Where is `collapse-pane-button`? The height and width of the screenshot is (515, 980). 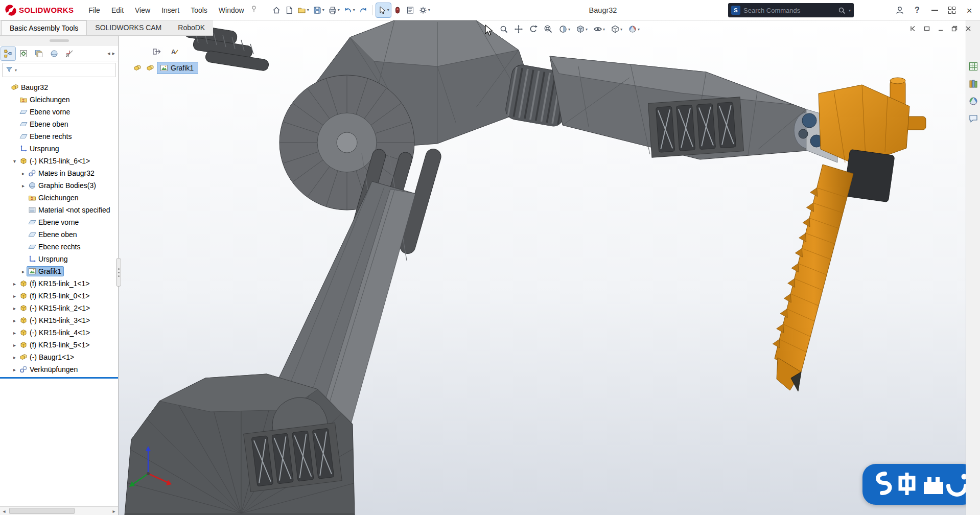 collapse-pane-button is located at coordinates (913, 29).